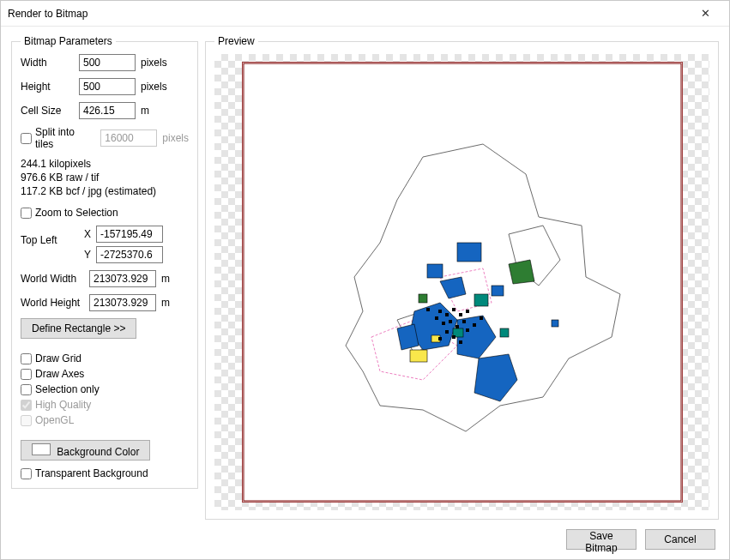 This screenshot has height=560, width=730. Describe the element at coordinates (65, 138) in the screenshot. I see `split-label: Split into tiles` at that location.